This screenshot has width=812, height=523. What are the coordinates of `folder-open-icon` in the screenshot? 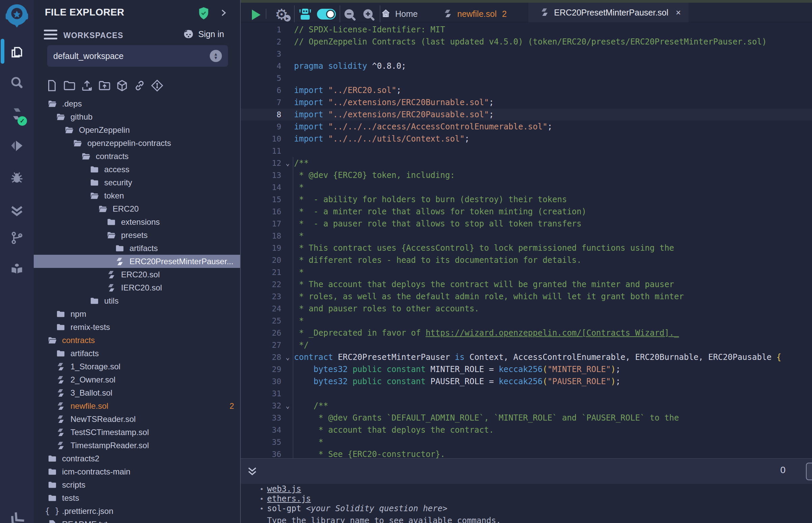 It's located at (86, 156).